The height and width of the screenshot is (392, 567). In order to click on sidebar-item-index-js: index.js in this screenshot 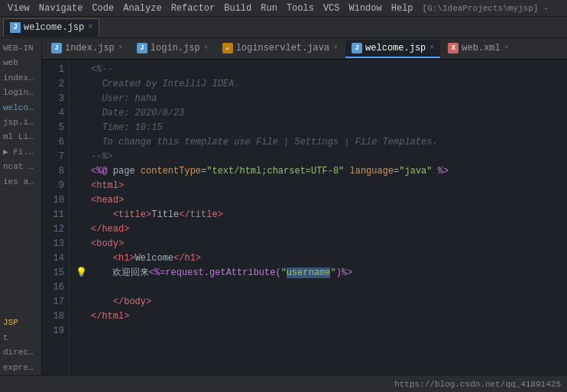, I will do `click(21, 78)`.